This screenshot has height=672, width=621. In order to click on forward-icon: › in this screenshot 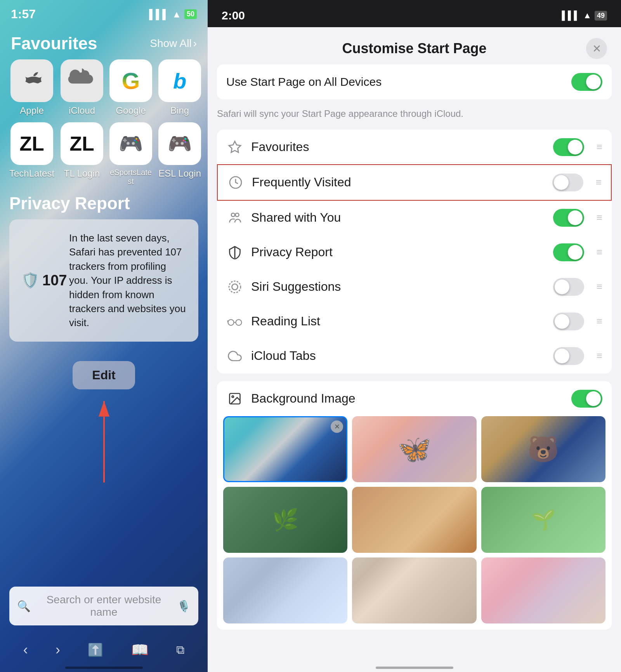, I will do `click(58, 650)`.